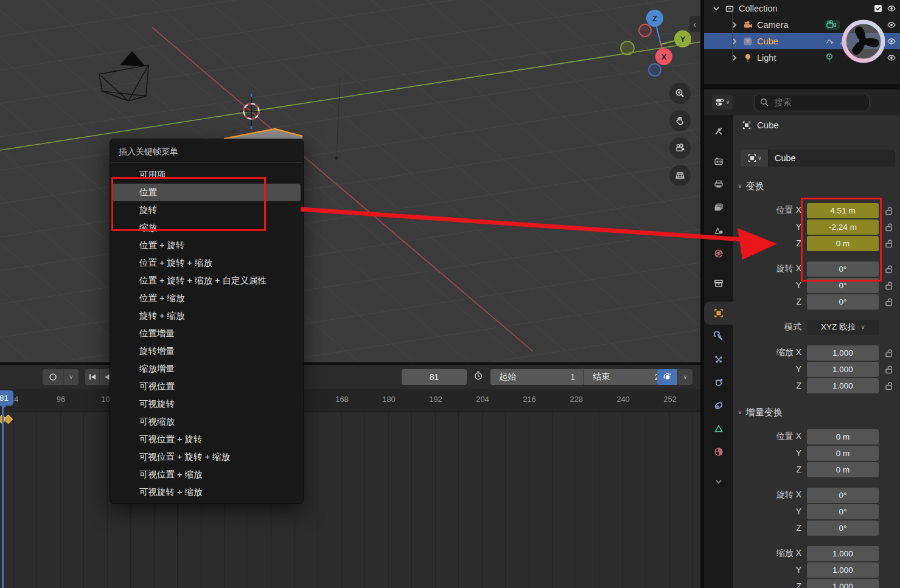 The height and width of the screenshot is (588, 900). What do you see at coordinates (751, 186) in the screenshot?
I see `transform-panel-header: ˅ 变换` at bounding box center [751, 186].